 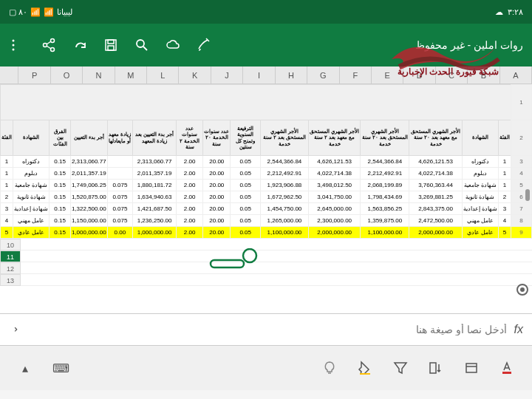 I want to click on col-O: O, so click(x=66, y=75).